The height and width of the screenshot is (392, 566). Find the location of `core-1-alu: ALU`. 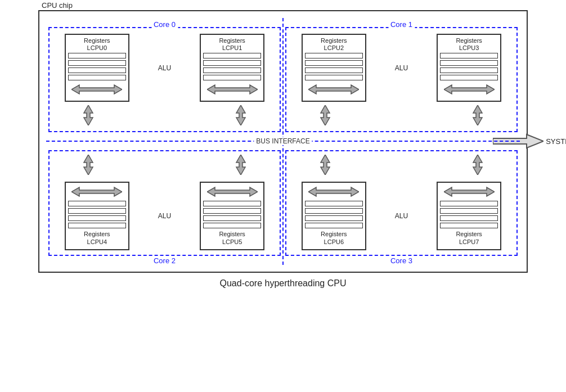

core-1-alu: ALU is located at coordinates (401, 68).